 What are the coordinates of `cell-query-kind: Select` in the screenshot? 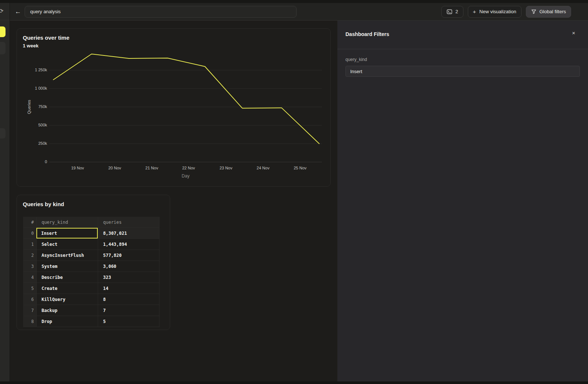 It's located at (67, 244).